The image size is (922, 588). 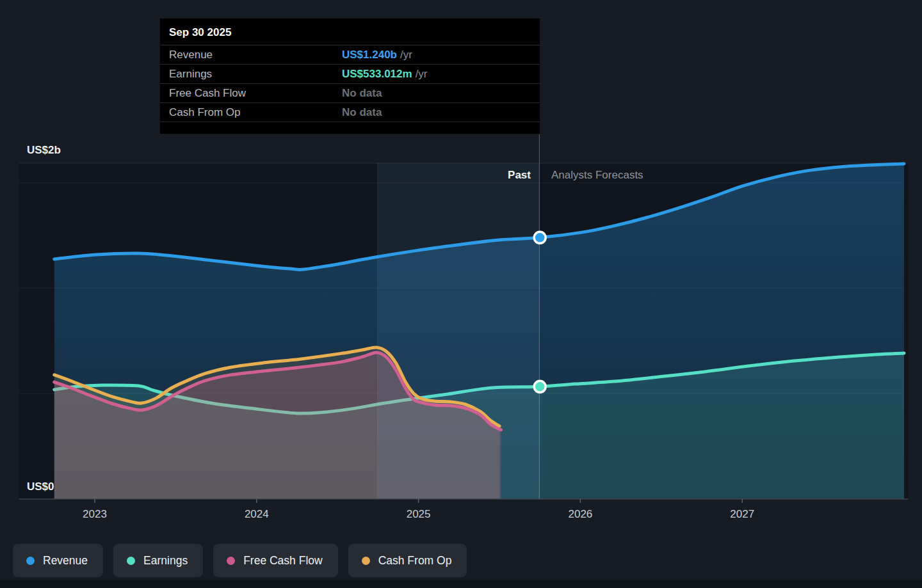 I want to click on past-section-label: Past, so click(x=519, y=175).